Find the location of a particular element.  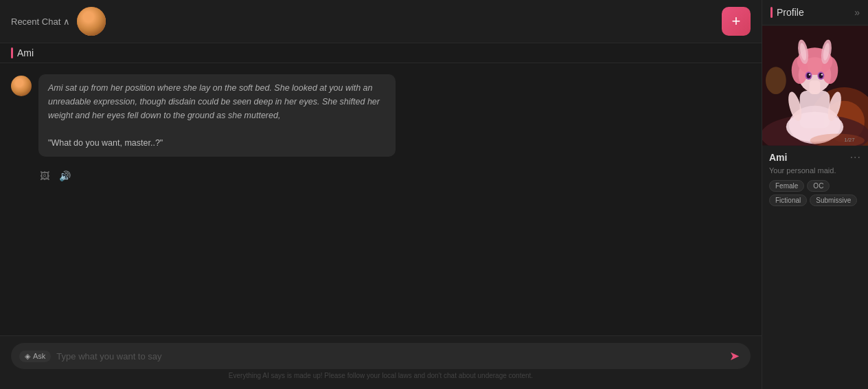

char-name-indicator is located at coordinates (12, 53).